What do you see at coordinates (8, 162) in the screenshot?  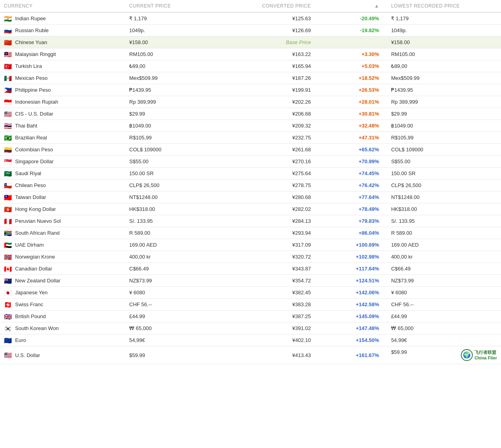 I see `flag-icon: 🇸🇬` at bounding box center [8, 162].